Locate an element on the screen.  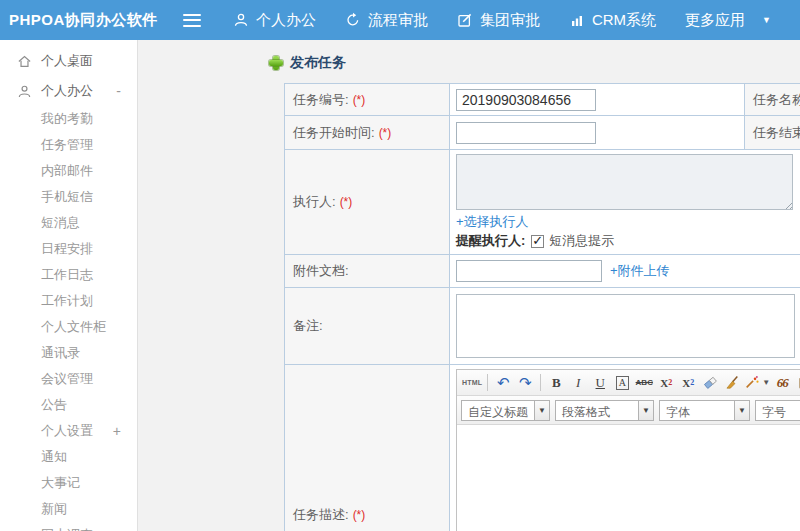
html-source-button: HTML is located at coordinates (472, 383).